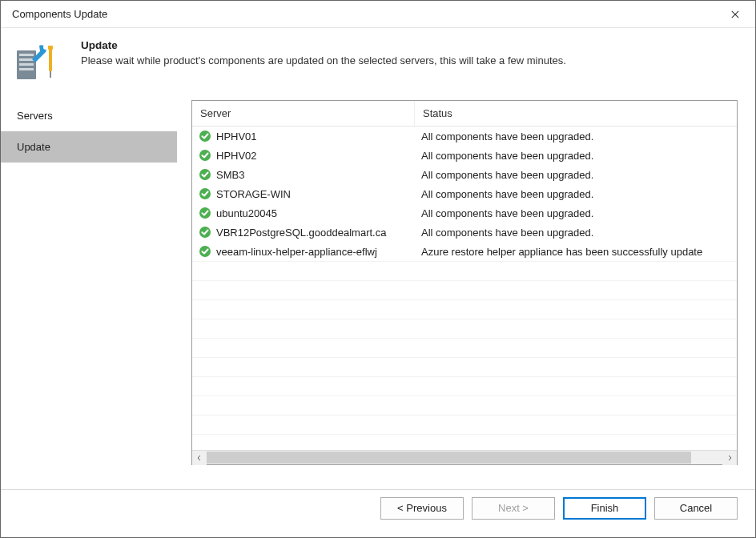 The width and height of the screenshot is (756, 538). Describe the element at coordinates (304, 136) in the screenshot. I see `cell-server: HPHV01` at that location.